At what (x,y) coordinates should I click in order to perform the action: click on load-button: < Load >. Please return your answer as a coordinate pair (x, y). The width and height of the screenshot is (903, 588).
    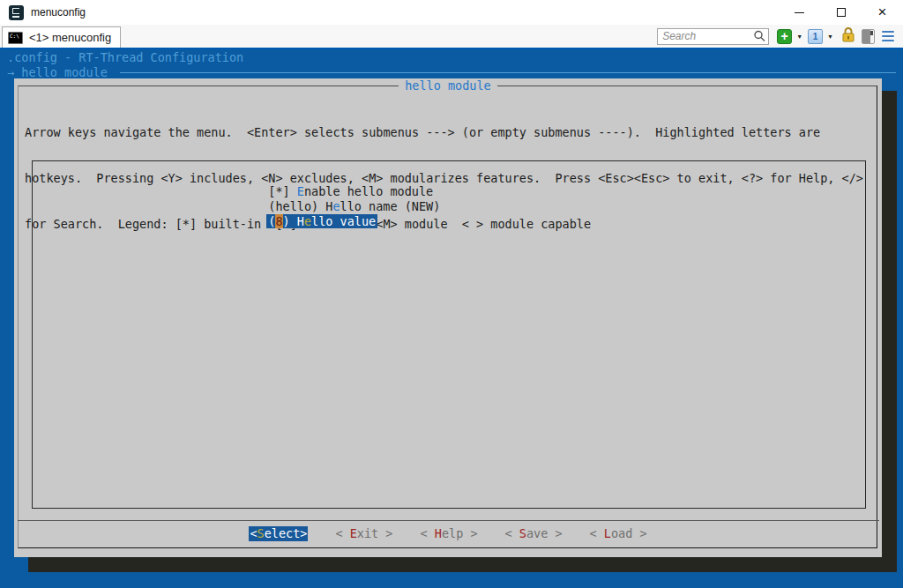
    Looking at the image, I should click on (619, 534).